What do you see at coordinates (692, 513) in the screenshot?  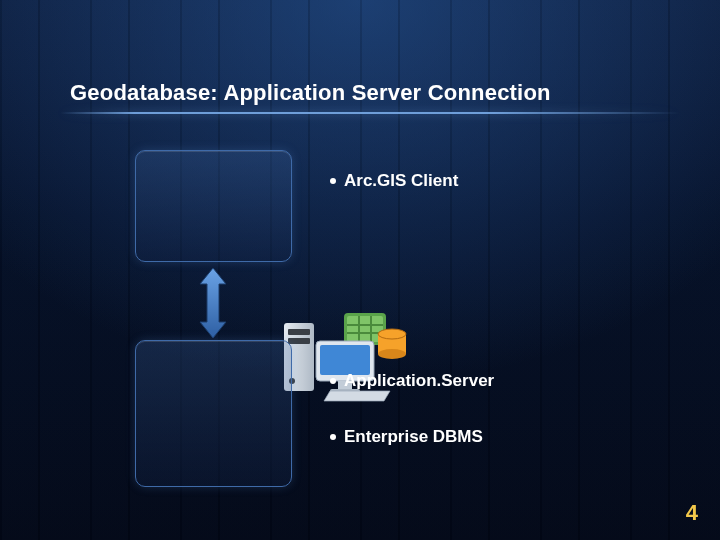 I see `page-number: 4` at bounding box center [692, 513].